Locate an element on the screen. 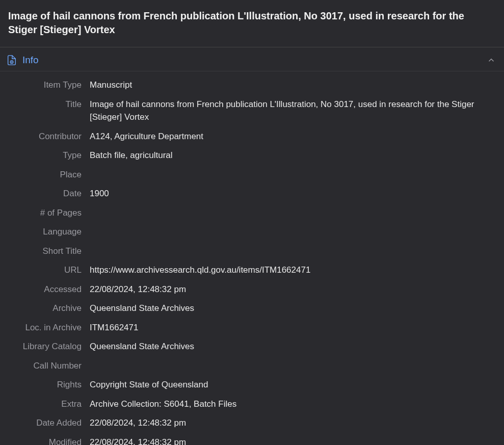 The height and width of the screenshot is (445, 504). field-label: Archive is located at coordinates (49, 308).